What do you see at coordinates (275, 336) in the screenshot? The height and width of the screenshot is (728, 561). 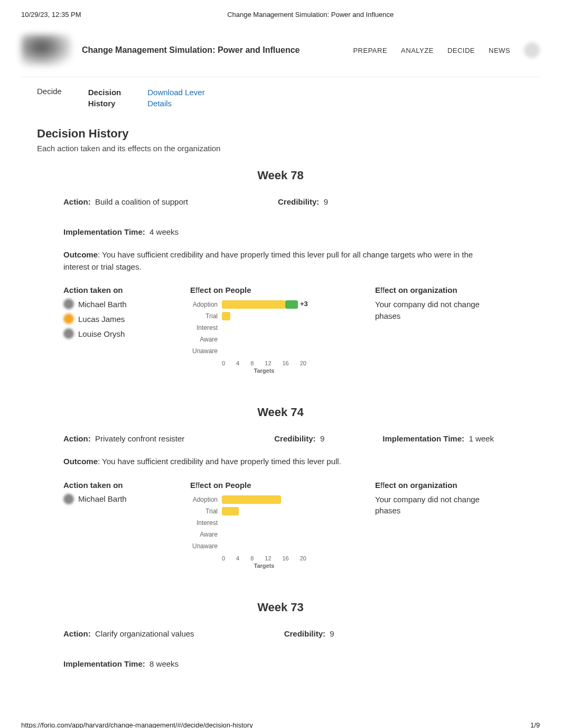 I see `effect-people-chart: Adoption +3 Trial Interest` at bounding box center [275, 336].